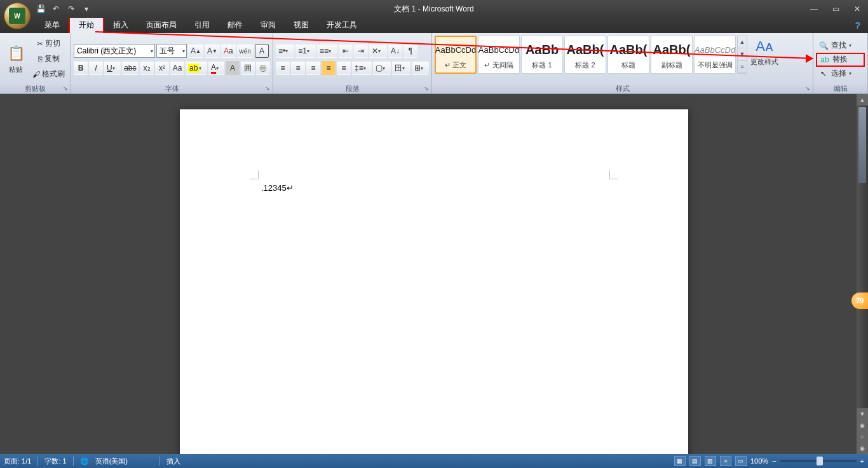 This screenshot has width=868, height=468. What do you see at coordinates (726, 461) in the screenshot?
I see `outline-view-icon: ≡` at bounding box center [726, 461].